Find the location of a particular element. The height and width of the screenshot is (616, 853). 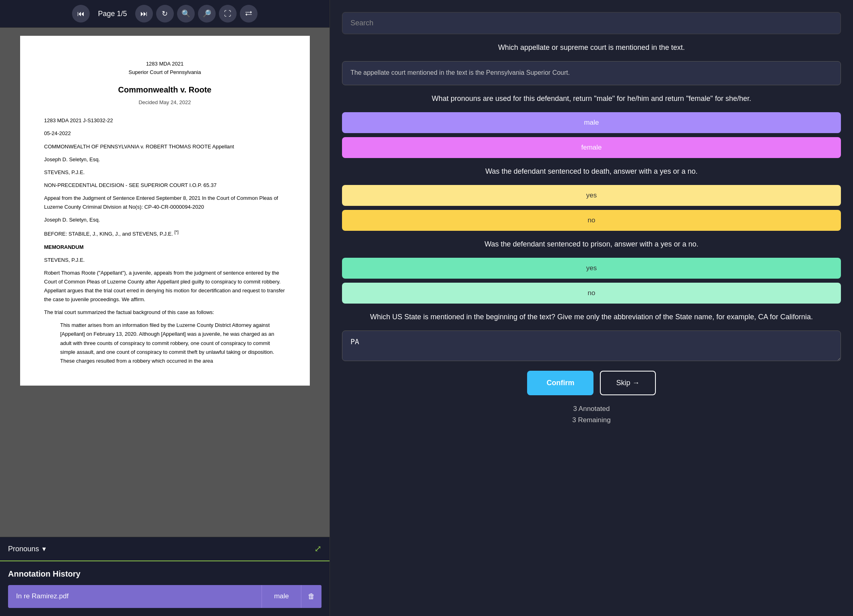

page-indicator: Page 1/5 is located at coordinates (112, 14).